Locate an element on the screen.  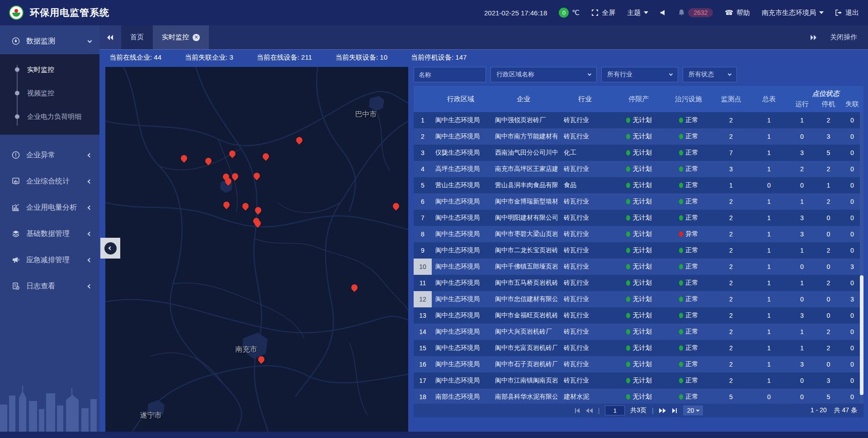
table-row: 15阆中生态环境局阆中市光富页岩机砖厂砖瓦行业无计划正常21120 is located at coordinates (638, 348).